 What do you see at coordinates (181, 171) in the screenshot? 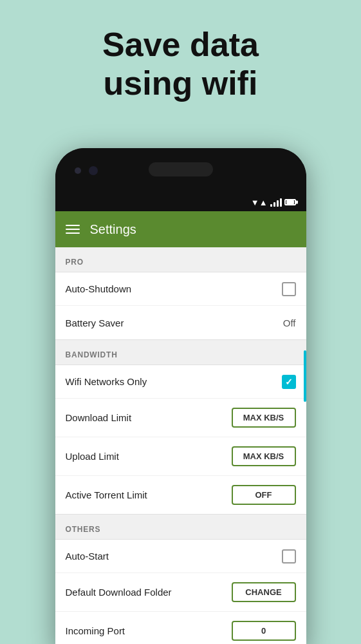
I see `phone-top-bezel` at bounding box center [181, 171].